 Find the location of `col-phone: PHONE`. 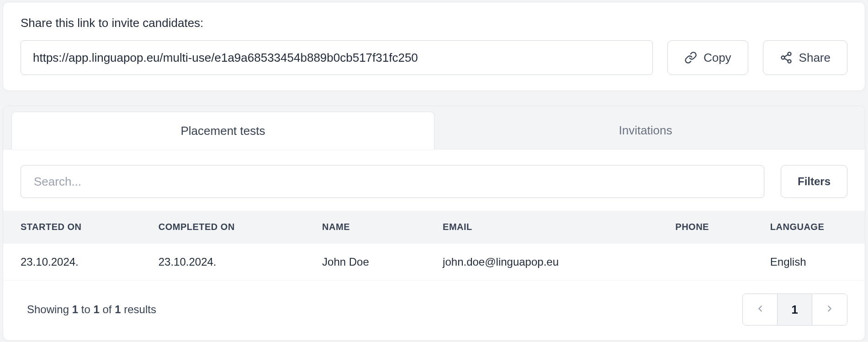

col-phone: PHONE is located at coordinates (705, 227).